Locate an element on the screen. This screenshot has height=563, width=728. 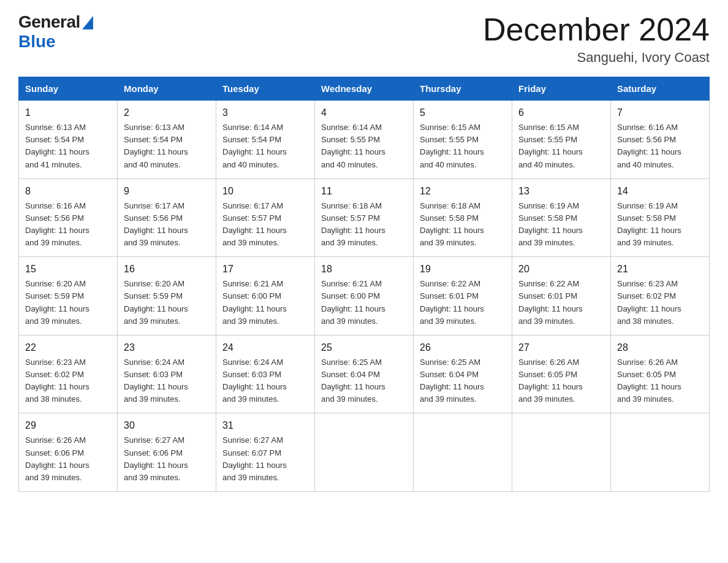
calendar-day-cell is located at coordinates (364, 453).